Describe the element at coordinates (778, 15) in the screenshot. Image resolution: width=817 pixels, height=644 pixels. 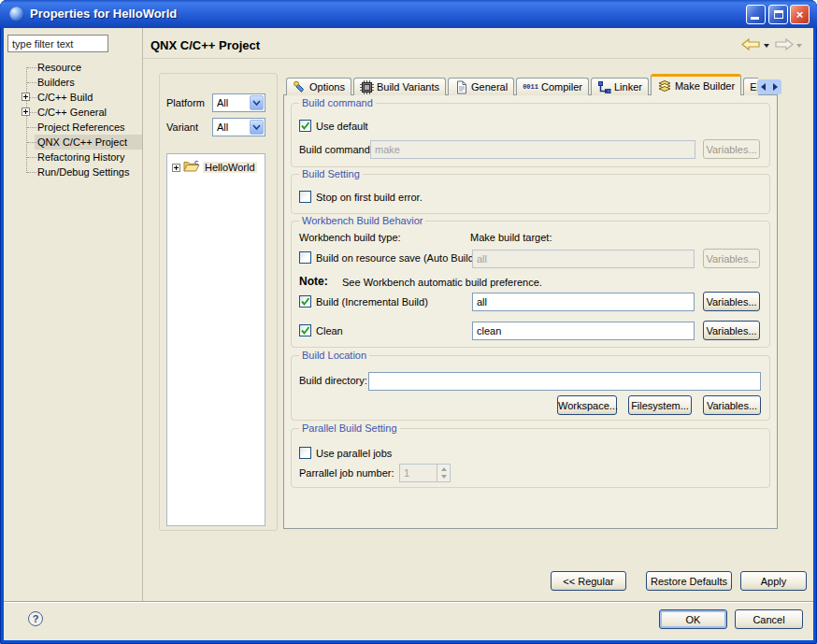
I see `maximize-button` at that location.